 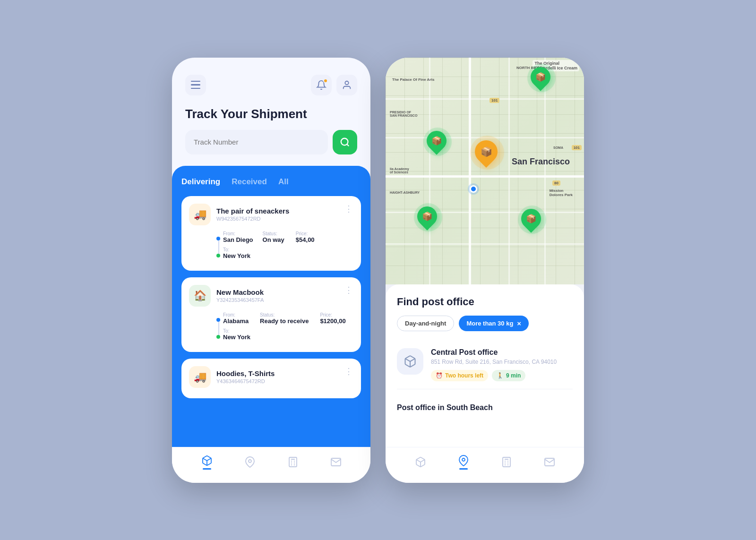 What do you see at coordinates (274, 240) in the screenshot?
I see `card-1-status-value: On way` at bounding box center [274, 240].